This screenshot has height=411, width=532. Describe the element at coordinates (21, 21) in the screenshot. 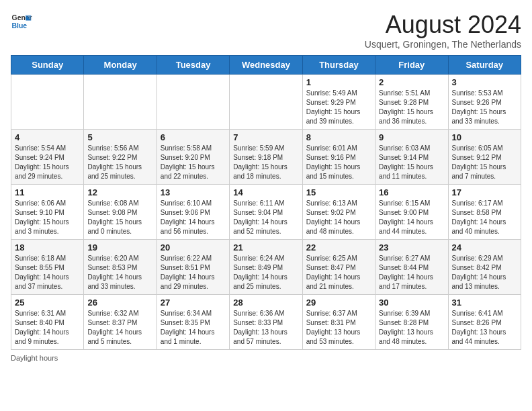

I see `logo-icon: General Blue` at that location.